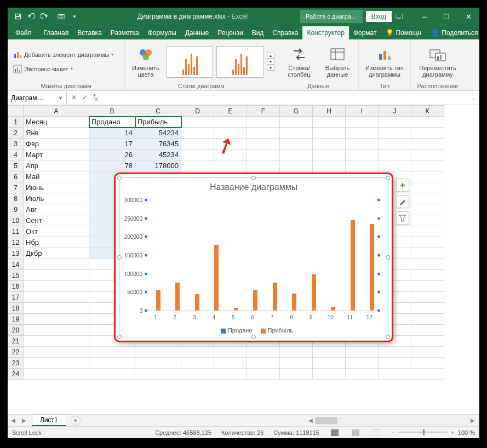  Describe the element at coordinates (16, 374) in the screenshot. I see `row-header: 24` at that location.